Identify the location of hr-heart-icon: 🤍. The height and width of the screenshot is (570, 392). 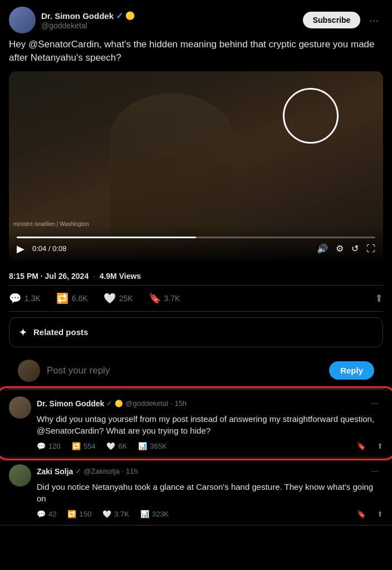
(111, 446).